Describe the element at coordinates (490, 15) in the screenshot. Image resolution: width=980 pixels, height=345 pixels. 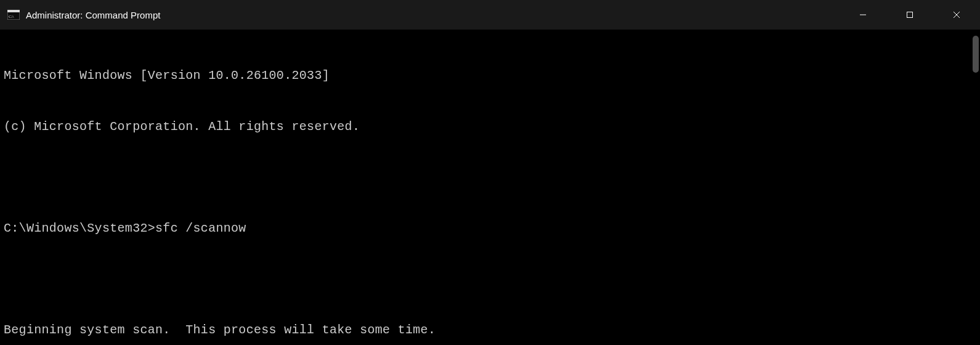
I see `title-bar: C:\ Administrator: Command Prompt` at that location.